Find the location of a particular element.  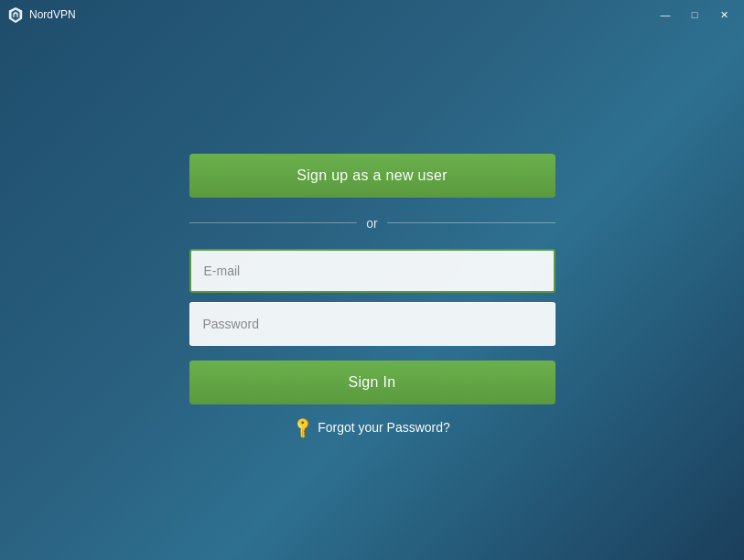

divider-text: or is located at coordinates (372, 223).